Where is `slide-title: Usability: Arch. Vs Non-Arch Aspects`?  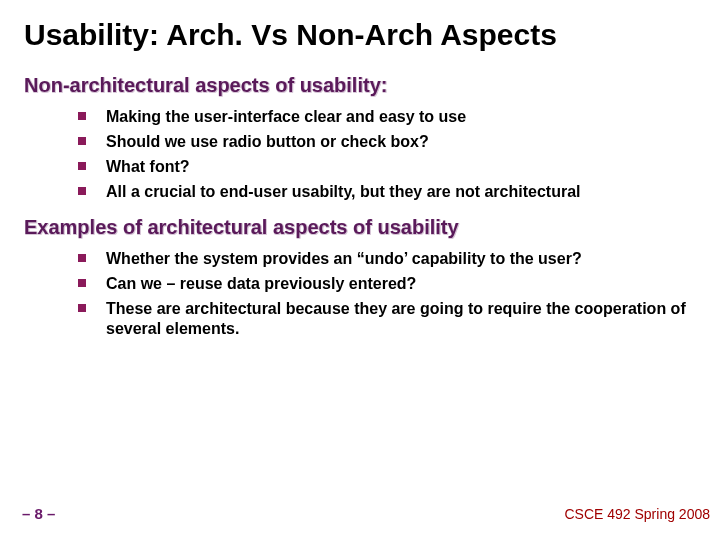 slide-title: Usability: Arch. Vs Non-Arch Aspects is located at coordinates (360, 35).